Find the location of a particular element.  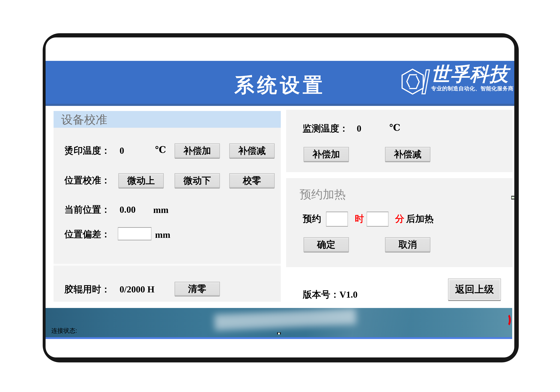

schedule-prefix-label: 预约 is located at coordinates (312, 219).